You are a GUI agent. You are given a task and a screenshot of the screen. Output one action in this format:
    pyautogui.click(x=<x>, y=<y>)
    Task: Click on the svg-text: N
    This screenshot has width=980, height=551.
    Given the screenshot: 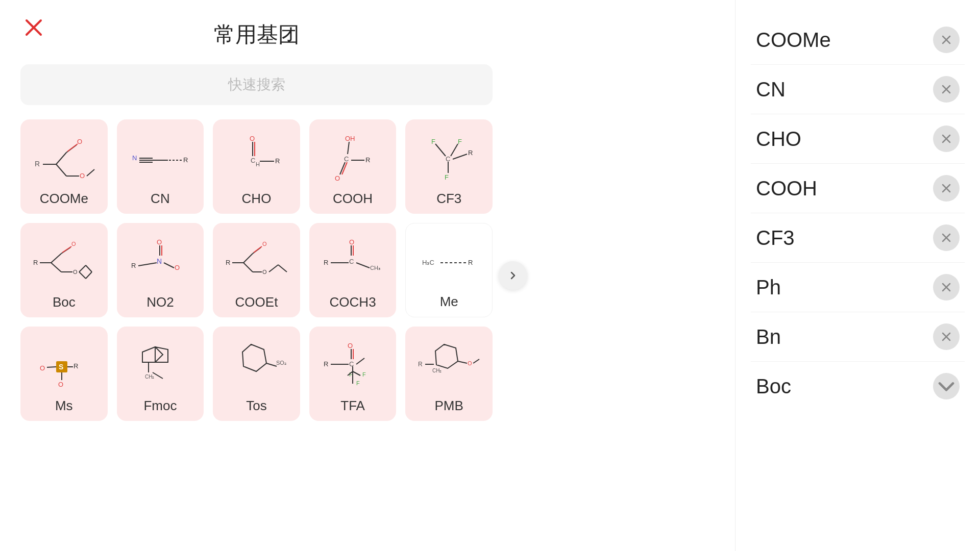 What is the action you would take?
    pyautogui.click(x=135, y=158)
    